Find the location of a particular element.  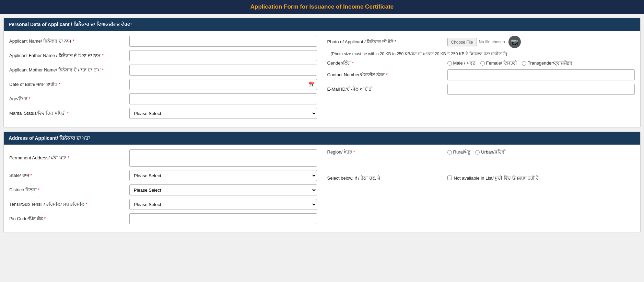

contact-input is located at coordinates (541, 75).